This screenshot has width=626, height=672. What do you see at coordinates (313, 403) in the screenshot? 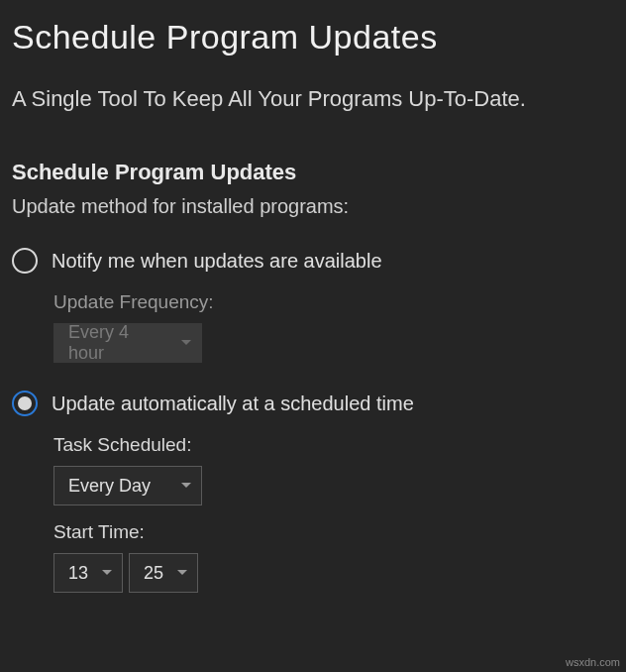
I see `radio-auto: Update automatically at a scheduled time` at bounding box center [313, 403].